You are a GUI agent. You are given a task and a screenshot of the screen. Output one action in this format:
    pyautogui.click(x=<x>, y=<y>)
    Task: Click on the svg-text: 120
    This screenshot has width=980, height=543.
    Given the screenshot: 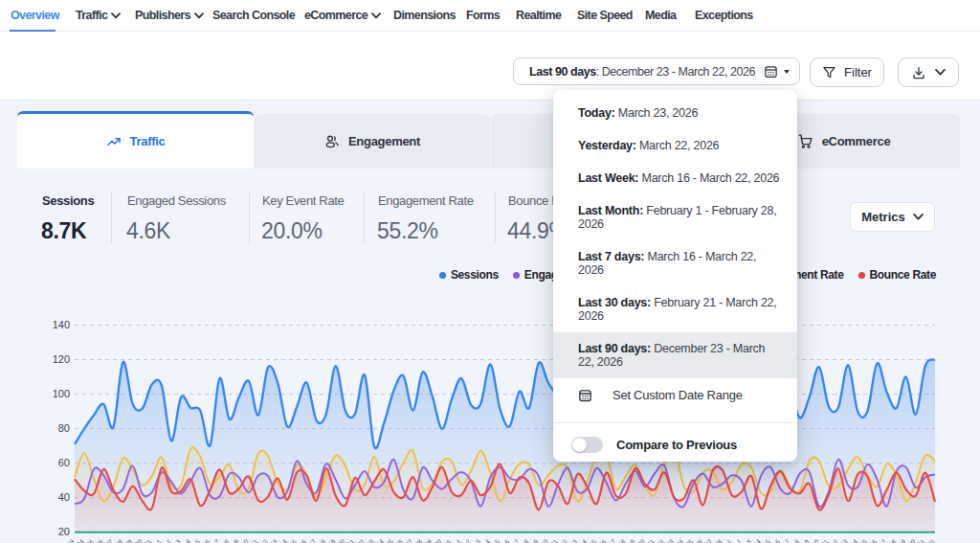 What is the action you would take?
    pyautogui.click(x=61, y=359)
    